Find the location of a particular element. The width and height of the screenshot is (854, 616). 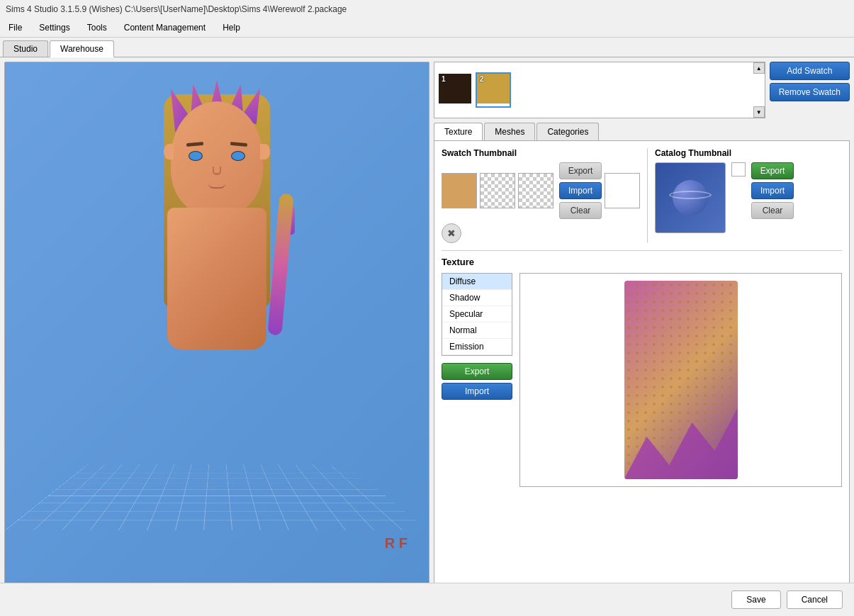

catalog-small-items is located at coordinates (738, 169).